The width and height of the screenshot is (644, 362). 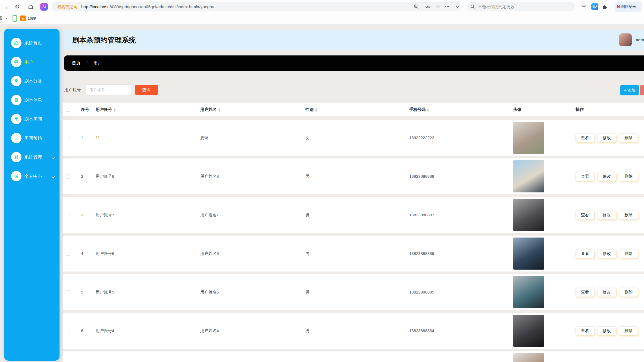 What do you see at coordinates (105, 215) in the screenshot?
I see `cell-account: 用户账号7` at bounding box center [105, 215].